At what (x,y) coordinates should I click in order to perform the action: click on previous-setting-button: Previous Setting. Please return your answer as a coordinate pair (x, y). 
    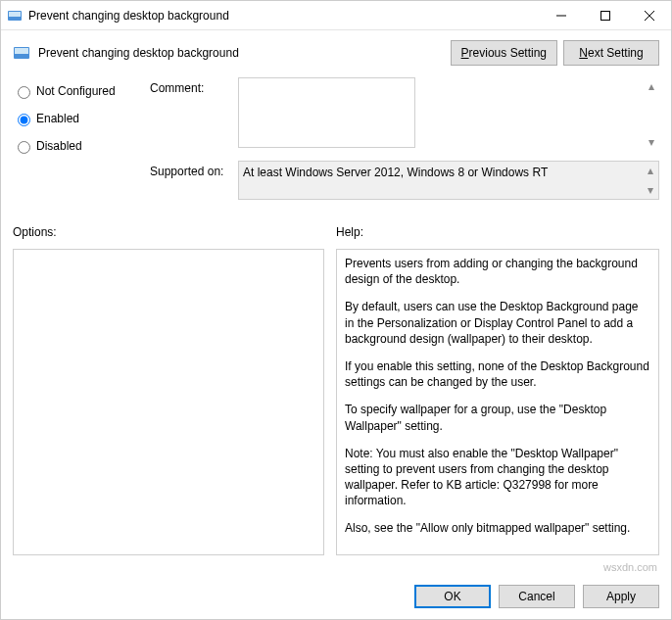
    Looking at the image, I should click on (504, 53).